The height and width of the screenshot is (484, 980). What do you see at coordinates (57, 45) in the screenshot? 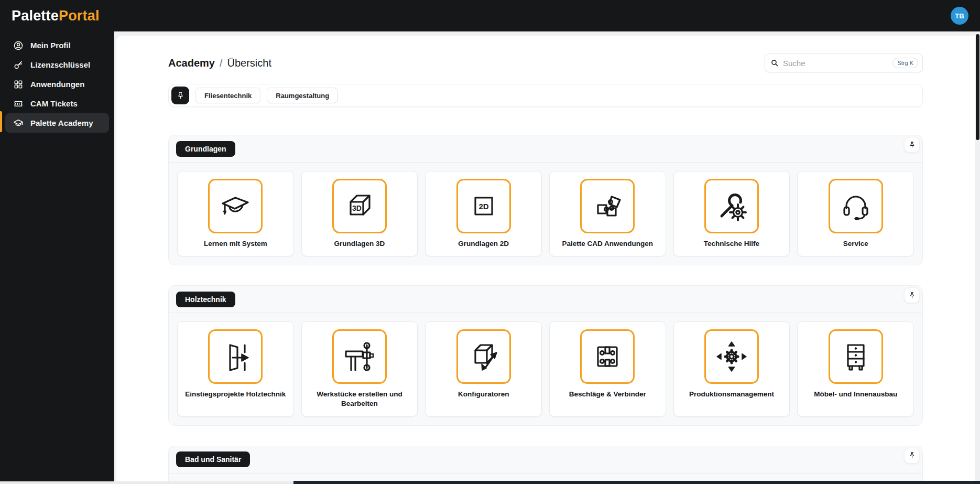
I see `sidebar-item-mein-profil: Mein Profil` at bounding box center [57, 45].